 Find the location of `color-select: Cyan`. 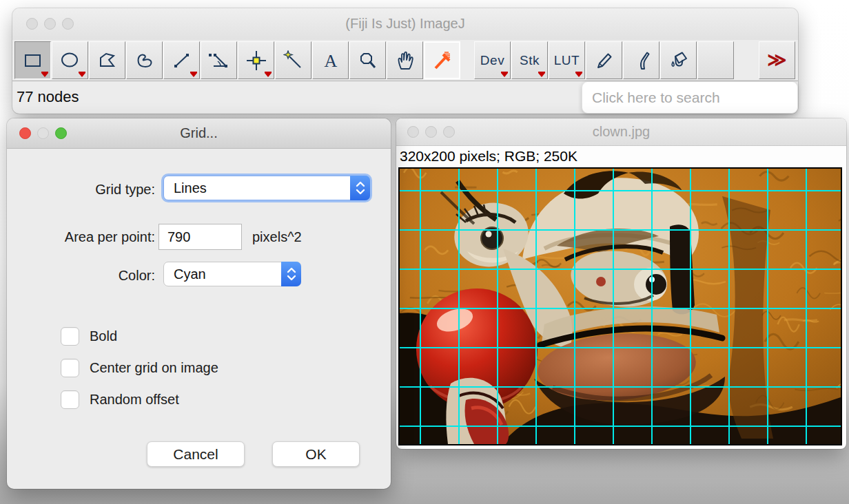

color-select: Cyan is located at coordinates (232, 274).